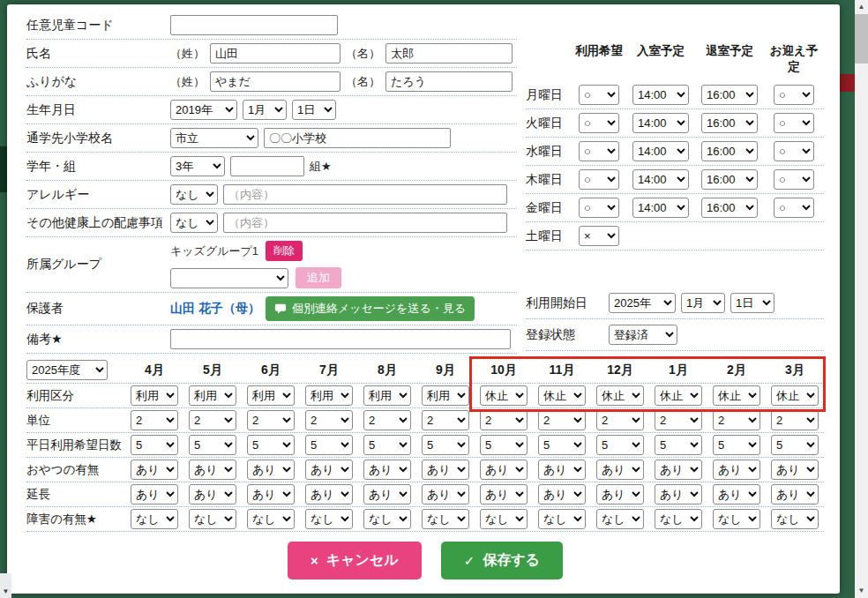  I want to click on cancel-button: × キャンセル, so click(355, 561).